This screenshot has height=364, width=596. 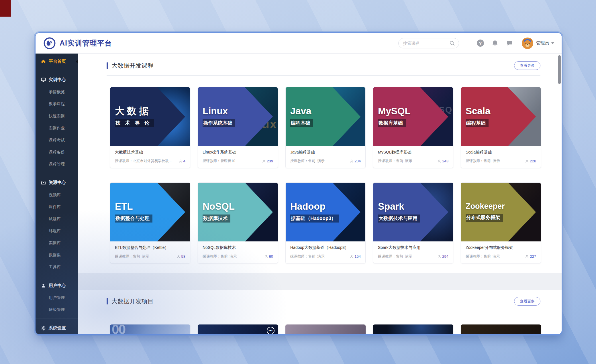 I want to click on course-card: Java 编程基础 Java编程基础 授课教师：售前_演示, so click(x=326, y=128).